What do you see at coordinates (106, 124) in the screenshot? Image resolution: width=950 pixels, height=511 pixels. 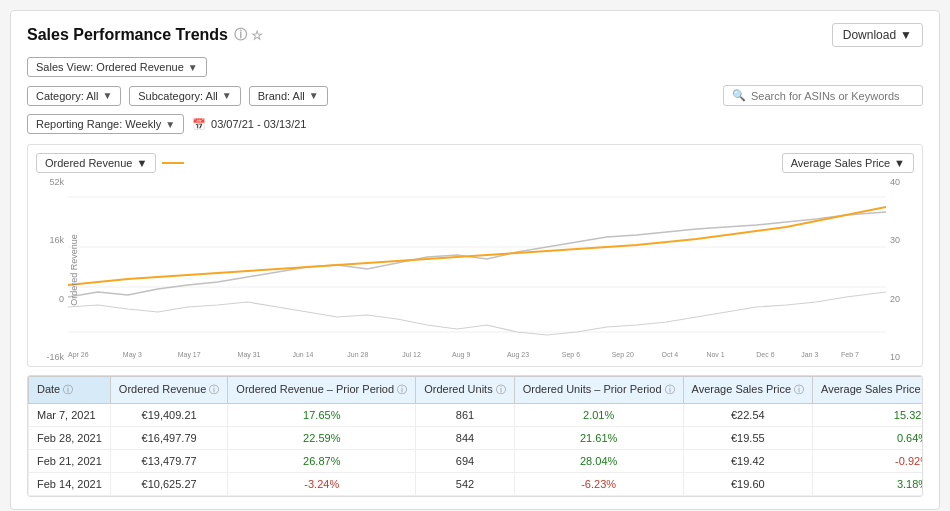 I see `reporting-range-filter: Reporting Range: Weekly ▼` at bounding box center [106, 124].